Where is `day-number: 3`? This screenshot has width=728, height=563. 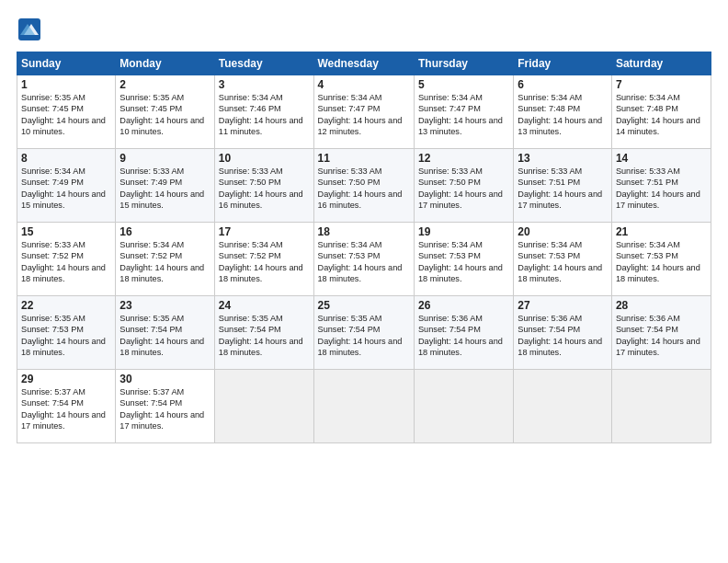 day-number: 3 is located at coordinates (265, 85).